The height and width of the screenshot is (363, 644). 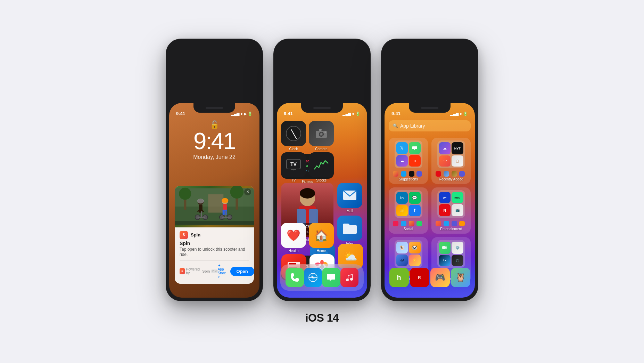 I want to click on notif-content: S Spin Spin Tap open to unlock this scoo…, so click(x=214, y=256).